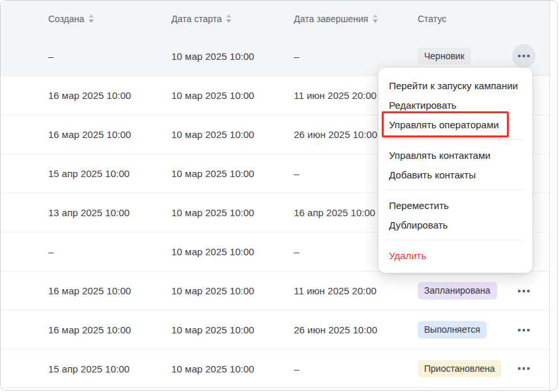 The width and height of the screenshot is (559, 392). Describe the element at coordinates (465, 329) in the screenshot. I see `cell-status: Выполняется` at that location.